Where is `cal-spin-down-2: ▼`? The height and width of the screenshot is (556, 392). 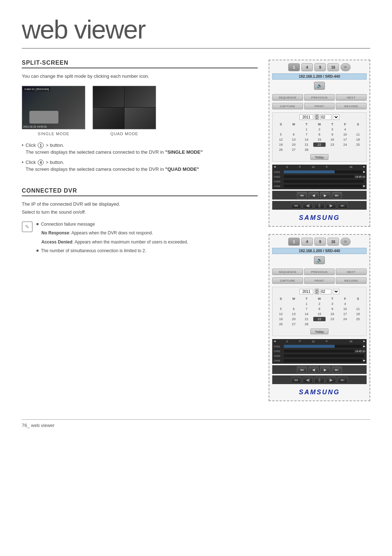 cal-spin-down-2: ▼ is located at coordinates (317, 293).